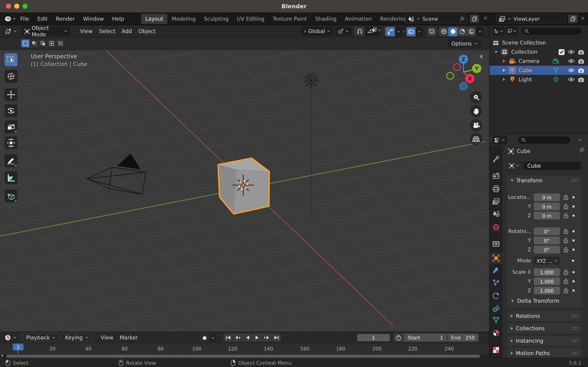  I want to click on properties-options-dropdown, so click(579, 140).